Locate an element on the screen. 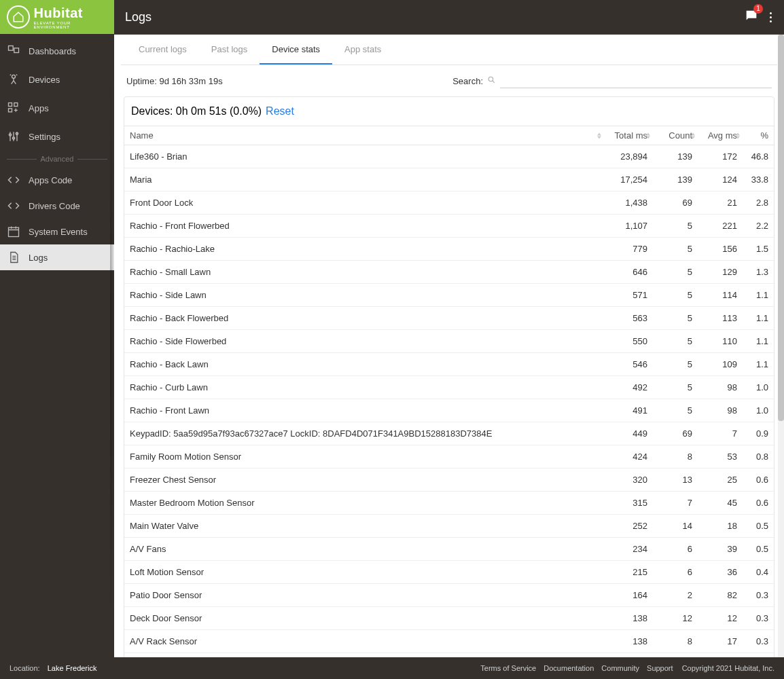 The image size is (784, 679). sidebar-item-drivers-code: Drivers Code is located at coordinates (57, 206).